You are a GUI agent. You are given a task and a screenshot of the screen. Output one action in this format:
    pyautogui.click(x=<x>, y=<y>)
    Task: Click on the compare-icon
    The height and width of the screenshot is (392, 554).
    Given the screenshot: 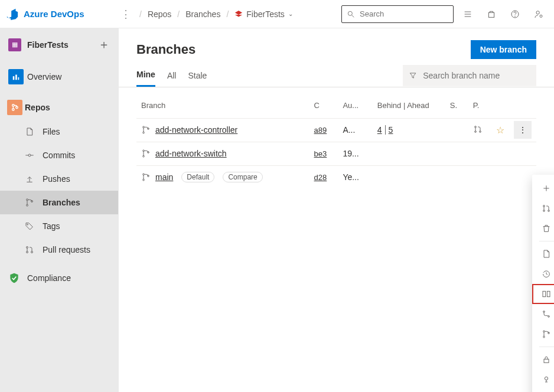 What is the action you would take?
    pyautogui.click(x=546, y=294)
    